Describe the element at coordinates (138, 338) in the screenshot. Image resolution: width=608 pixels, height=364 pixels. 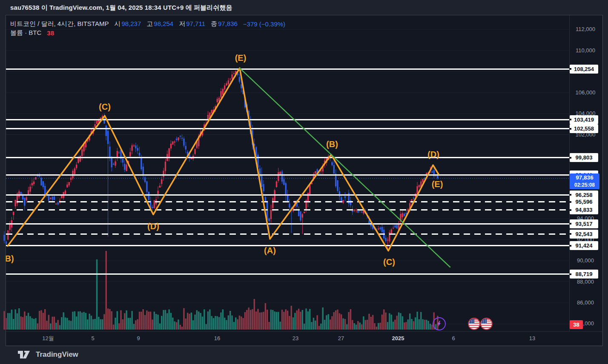
I see `x-axis-tick: 9` at that location.